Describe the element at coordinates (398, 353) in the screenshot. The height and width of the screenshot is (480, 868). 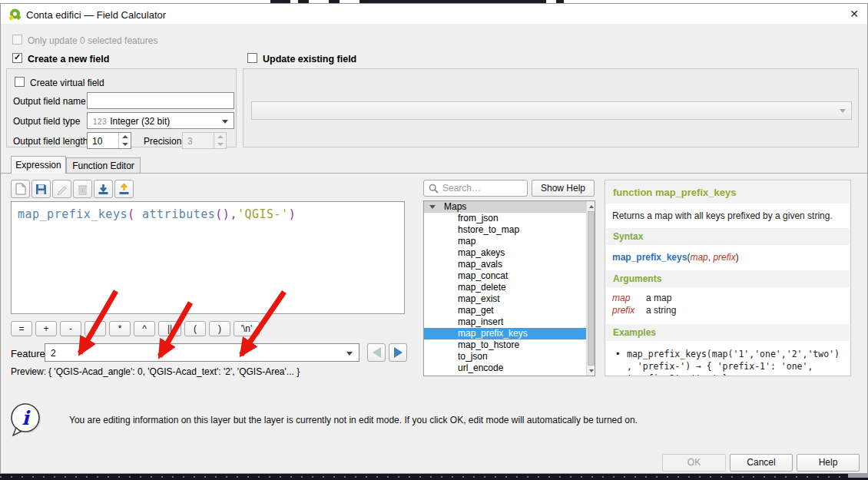
I see `next-arrow-icon` at that location.